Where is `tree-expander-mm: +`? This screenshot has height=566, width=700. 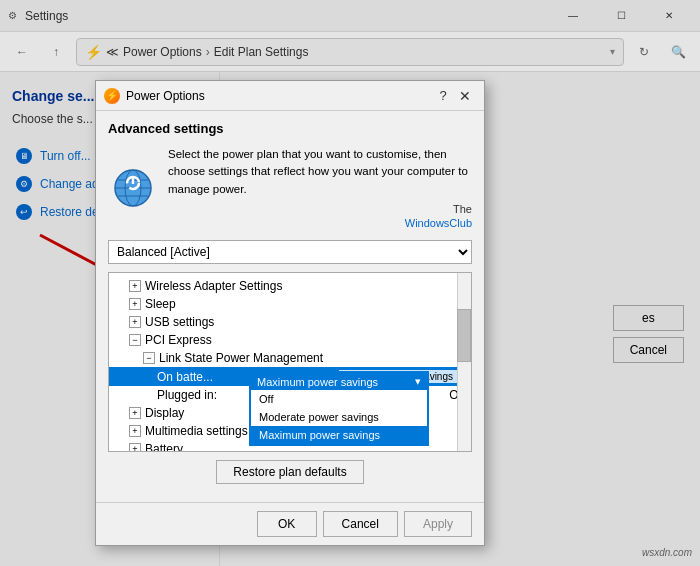
tree-expander-mm: + is located at coordinates (135, 431).